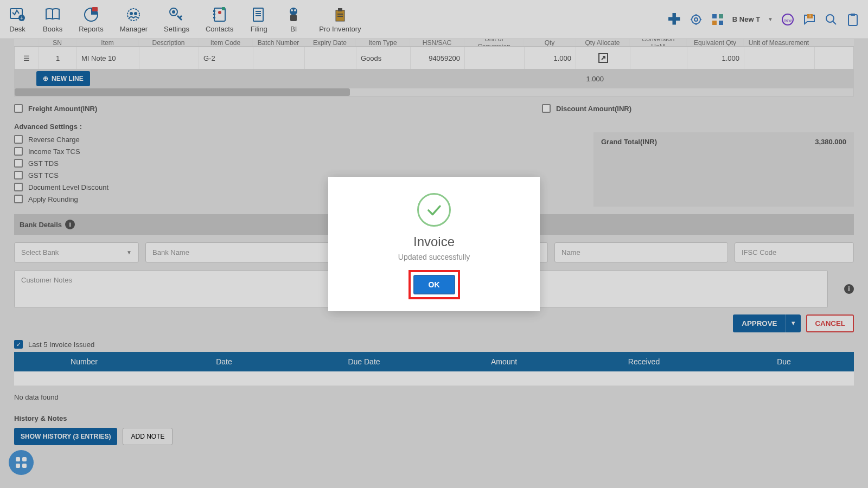 The width and height of the screenshot is (868, 488). I want to click on checkmark-icon, so click(434, 210).